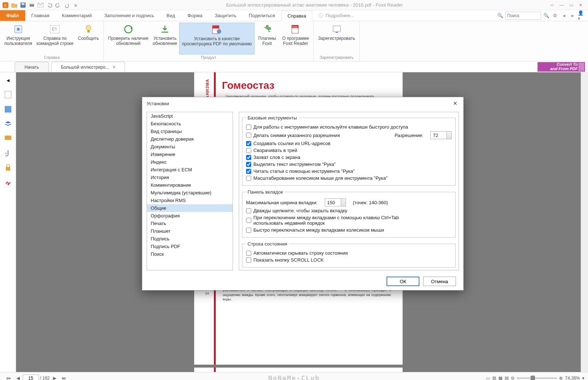  Describe the element at coordinates (581, 5) in the screenshot. I see `close-window-icon: ✕` at that location.